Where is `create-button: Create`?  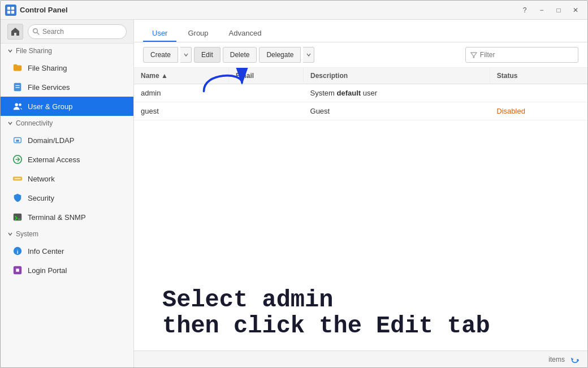
create-button: Create is located at coordinates (161, 55).